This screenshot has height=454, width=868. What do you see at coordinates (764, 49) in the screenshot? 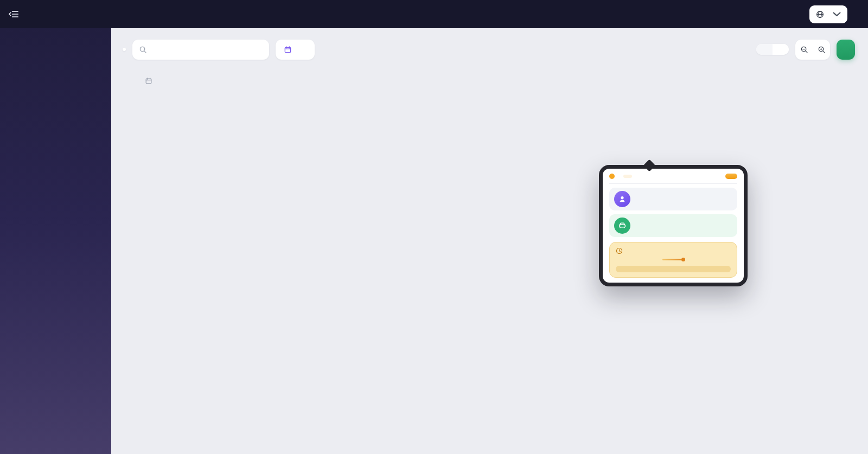
I see `prev-button` at bounding box center [764, 49].